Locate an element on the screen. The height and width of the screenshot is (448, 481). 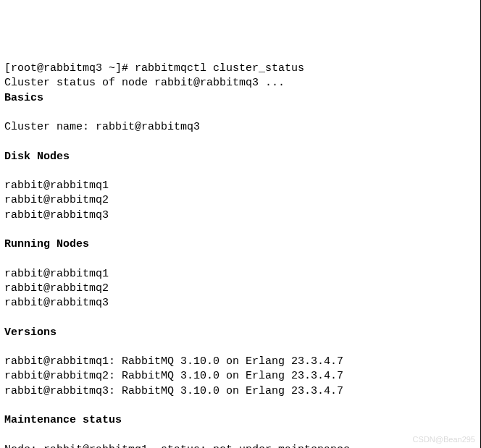
running-node-item: rabbit@rabbitmq2 is located at coordinates (57, 288).